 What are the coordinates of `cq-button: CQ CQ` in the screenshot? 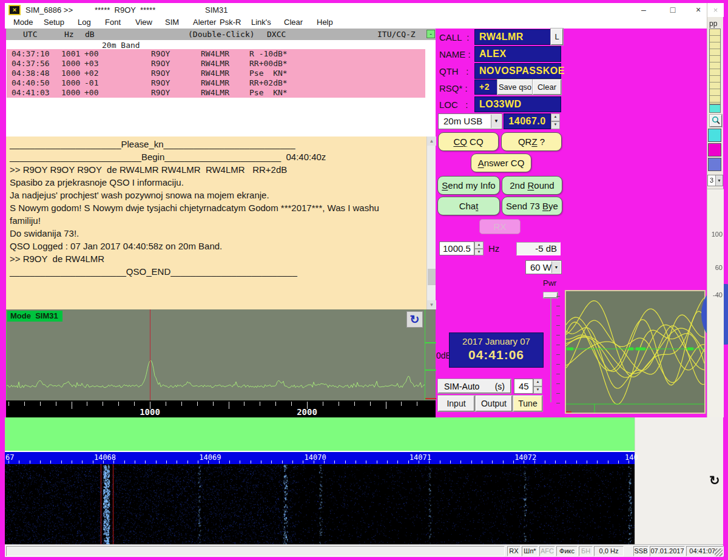 It's located at (468, 142).